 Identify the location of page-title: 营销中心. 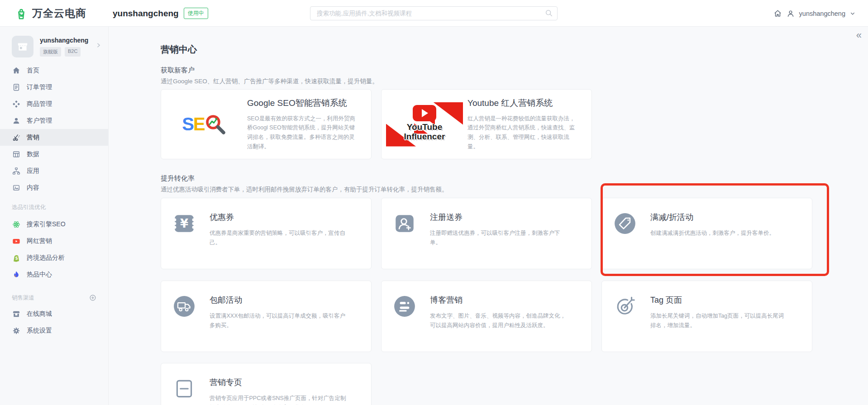
(514, 50).